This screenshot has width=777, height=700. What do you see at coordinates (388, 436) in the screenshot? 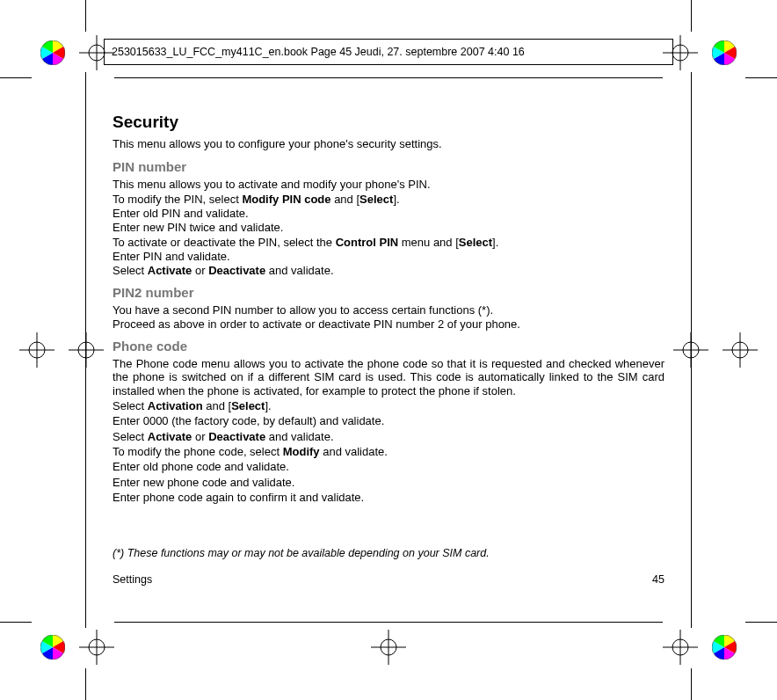
I see `phonecode-line: Select Activate or Deactivate and valida…` at bounding box center [388, 436].